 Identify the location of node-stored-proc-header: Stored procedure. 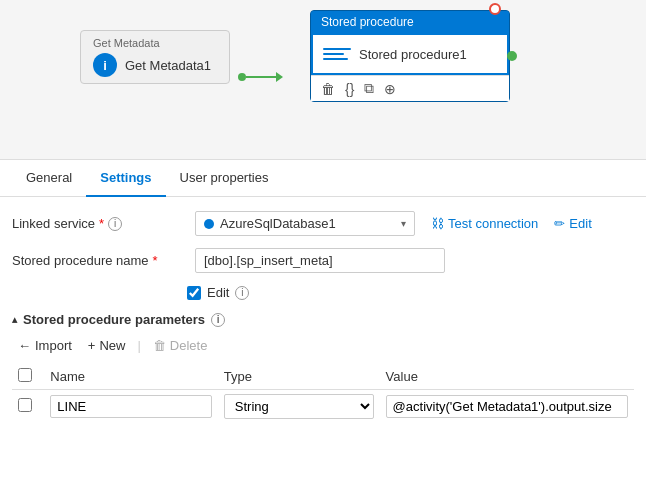
(410, 22).